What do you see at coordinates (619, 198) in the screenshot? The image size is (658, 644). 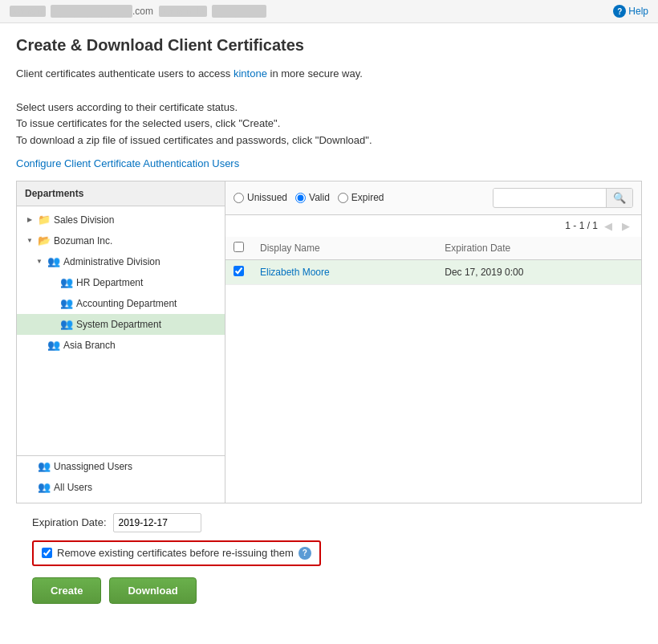 I see `search-button: 🔍` at bounding box center [619, 198].